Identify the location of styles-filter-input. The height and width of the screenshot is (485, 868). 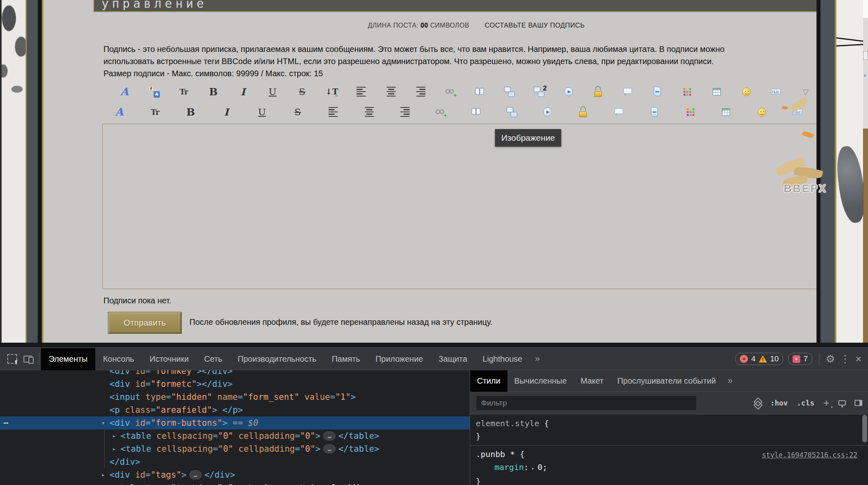
(587, 403).